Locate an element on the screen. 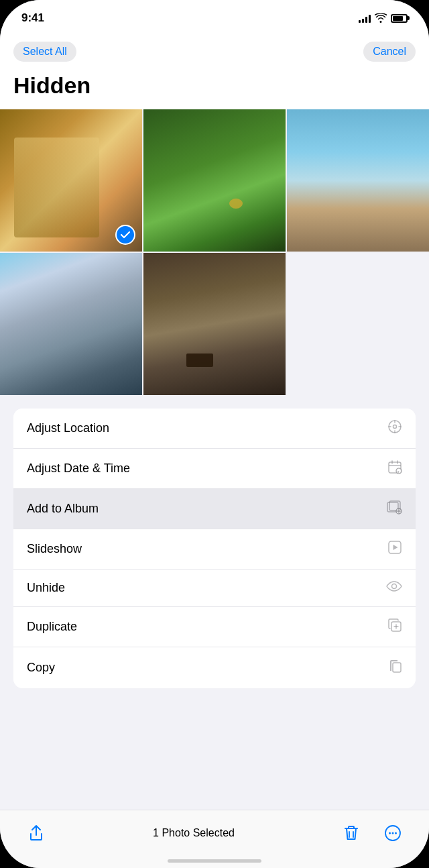  trash-icon is located at coordinates (351, 833).